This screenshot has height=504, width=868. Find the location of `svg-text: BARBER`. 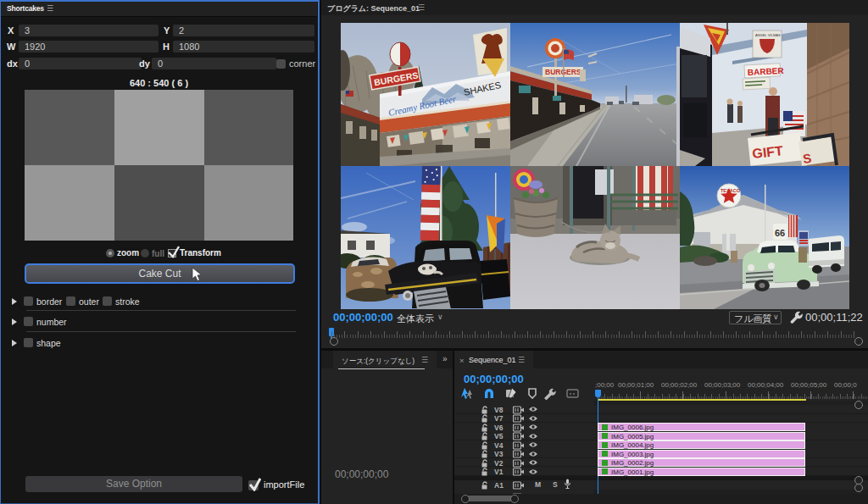

svg-text: BARBER is located at coordinates (766, 71).